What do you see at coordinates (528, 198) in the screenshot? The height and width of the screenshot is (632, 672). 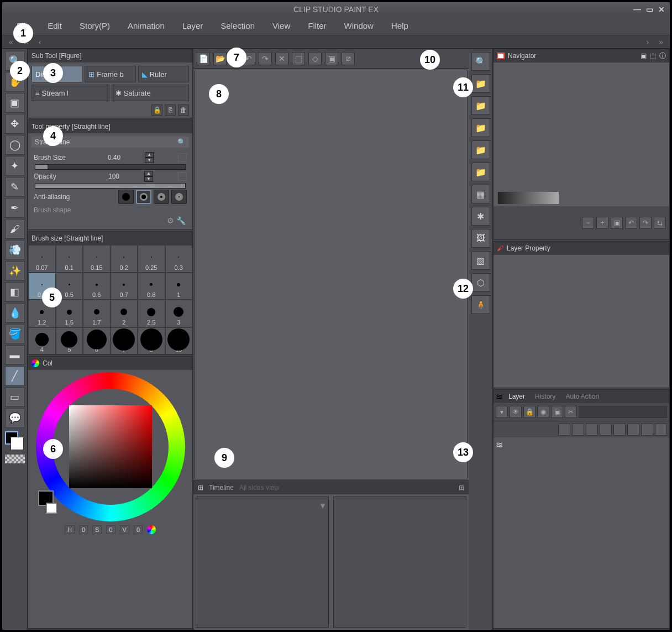 I see `zoom-slider` at bounding box center [528, 198].